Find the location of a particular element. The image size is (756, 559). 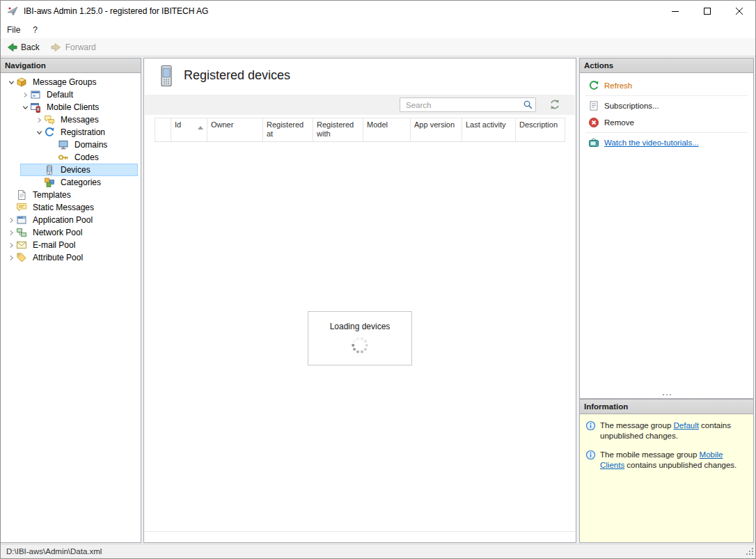

tree-item-application-pool: Application Pool is located at coordinates (71, 220).